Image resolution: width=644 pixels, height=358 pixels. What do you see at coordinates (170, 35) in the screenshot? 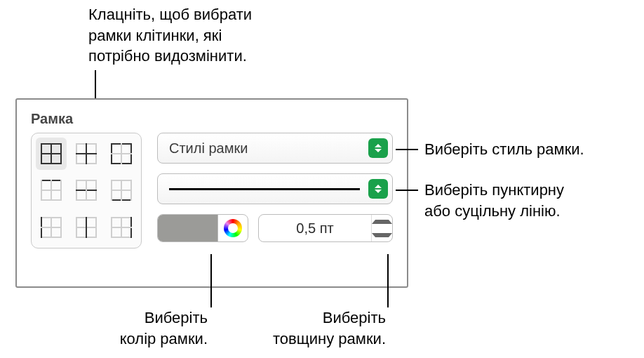
I see `callout-border-grid: Клацніть, щоб вибрати рамки клітинки, як…` at bounding box center [170, 35].